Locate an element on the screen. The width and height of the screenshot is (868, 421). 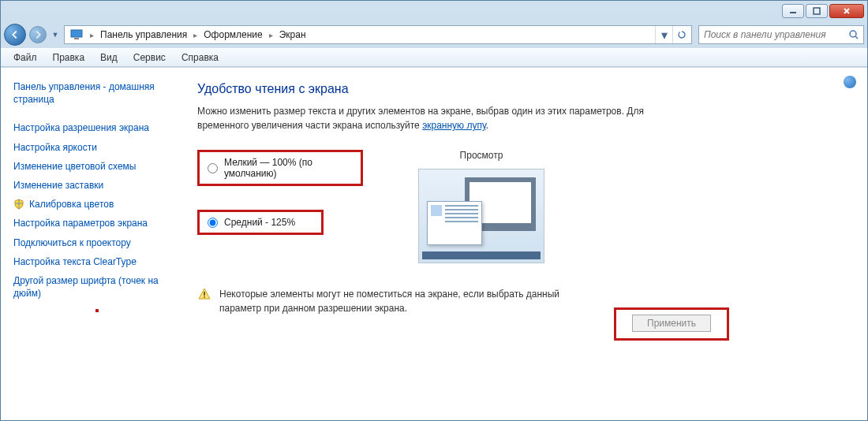
search-box is located at coordinates (781, 35).